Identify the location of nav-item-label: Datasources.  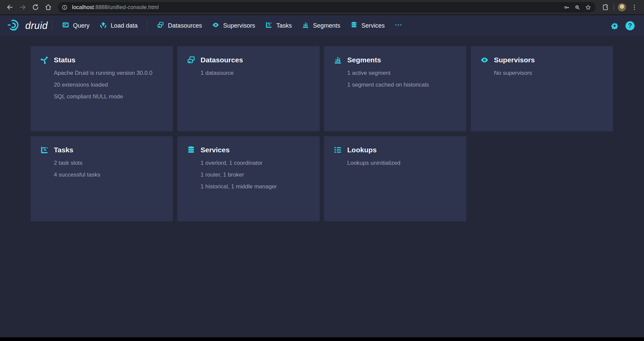
(185, 26).